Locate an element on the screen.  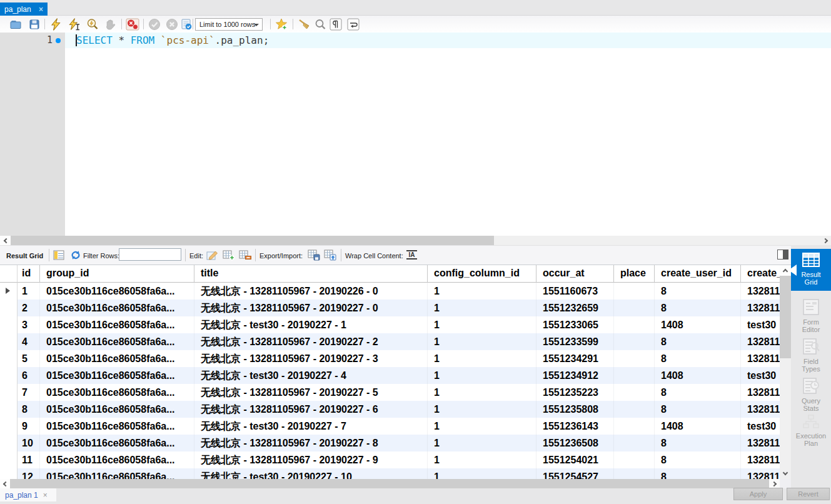
sidebar-item-execution-plan: Execution Plan is located at coordinates (811, 429).